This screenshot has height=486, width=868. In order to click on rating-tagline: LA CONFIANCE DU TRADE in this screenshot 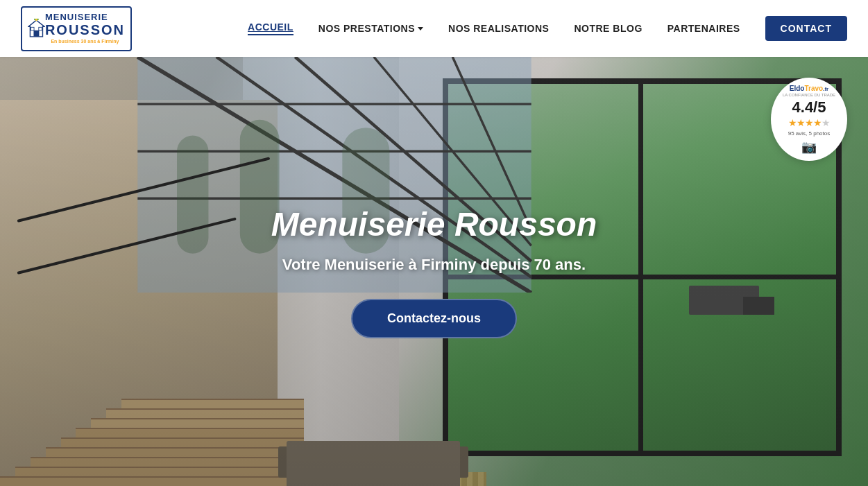, I will do `click(809, 95)`.